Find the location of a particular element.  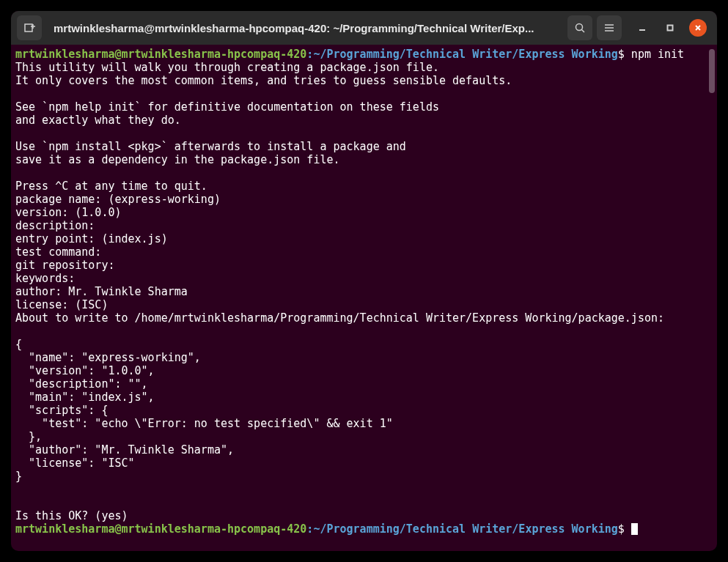

output-line: This utility will walk you through creat… is located at coordinates (227, 67).